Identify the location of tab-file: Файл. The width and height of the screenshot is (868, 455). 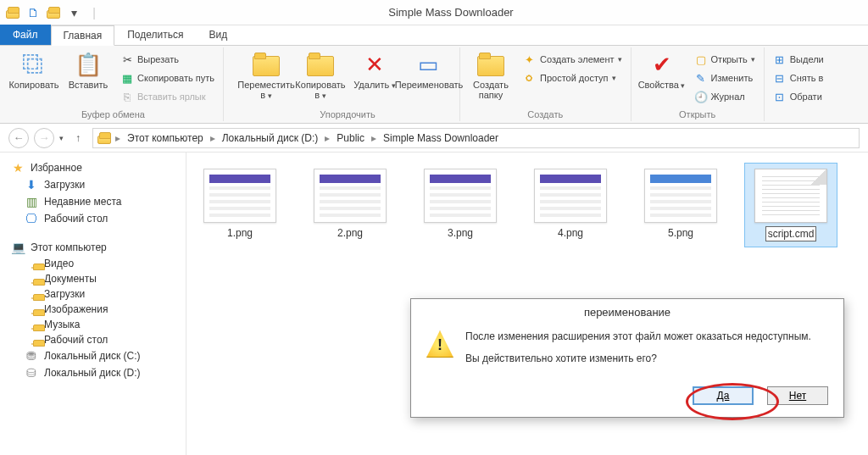
(25, 35).